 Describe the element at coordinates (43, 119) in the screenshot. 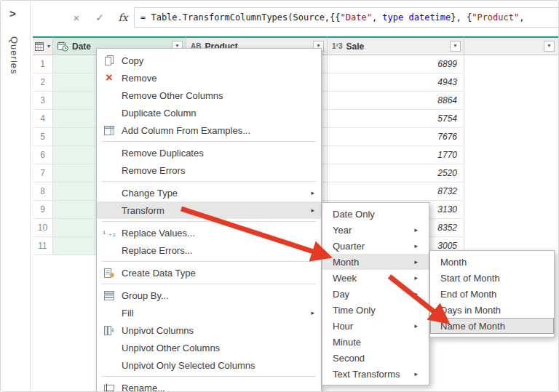

I see `row-number: 4` at that location.